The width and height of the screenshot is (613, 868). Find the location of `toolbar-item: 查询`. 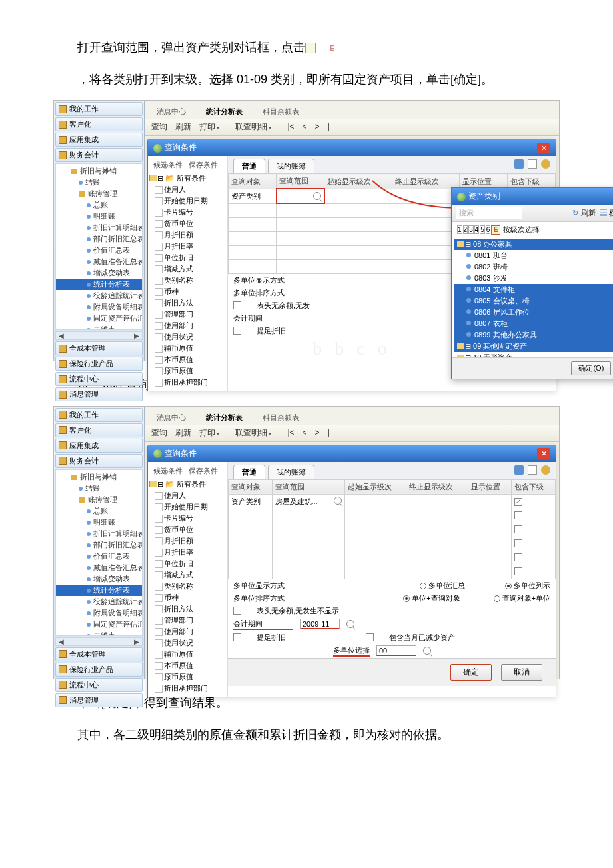

toolbar-item: 查询 is located at coordinates (159, 433).